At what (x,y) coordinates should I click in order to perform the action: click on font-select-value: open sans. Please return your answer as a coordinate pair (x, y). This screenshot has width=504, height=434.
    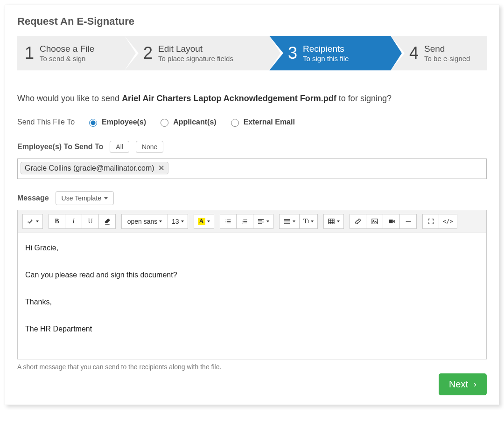
    Looking at the image, I should click on (143, 221).